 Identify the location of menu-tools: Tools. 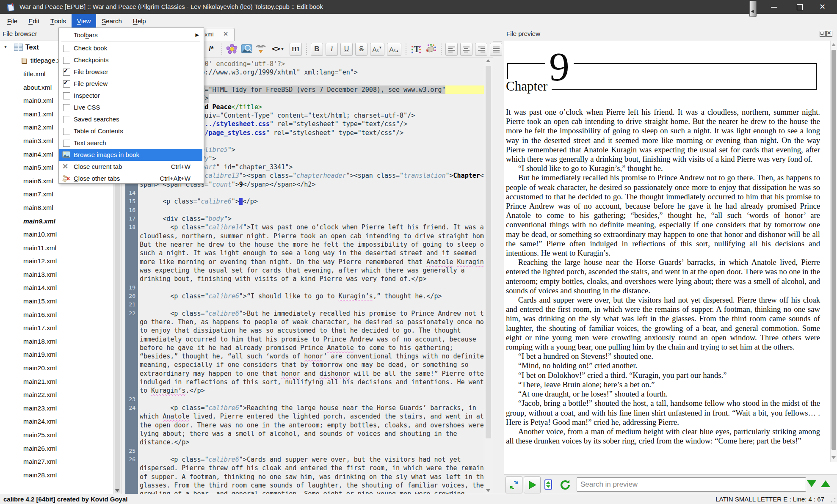
(58, 21).